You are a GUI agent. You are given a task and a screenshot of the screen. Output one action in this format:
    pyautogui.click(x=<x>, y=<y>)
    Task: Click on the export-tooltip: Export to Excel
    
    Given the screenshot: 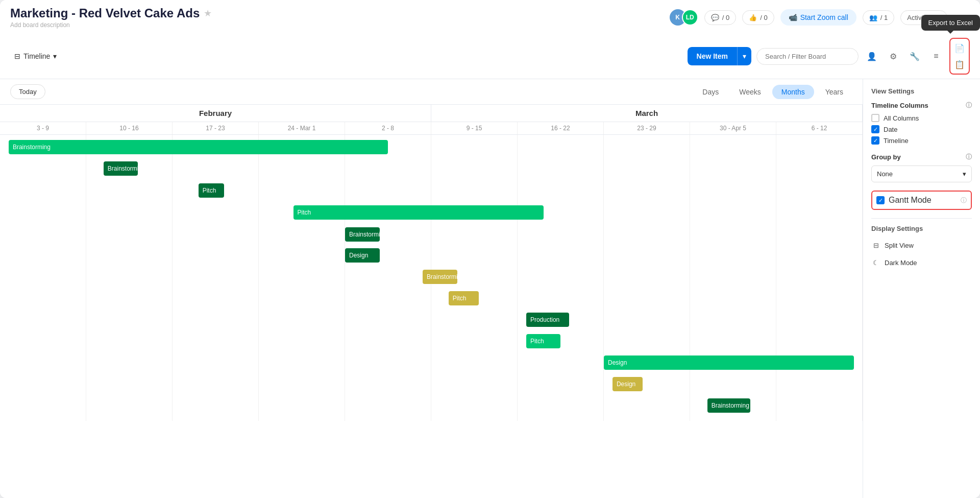 What is the action you would take?
    pyautogui.click(x=950, y=22)
    